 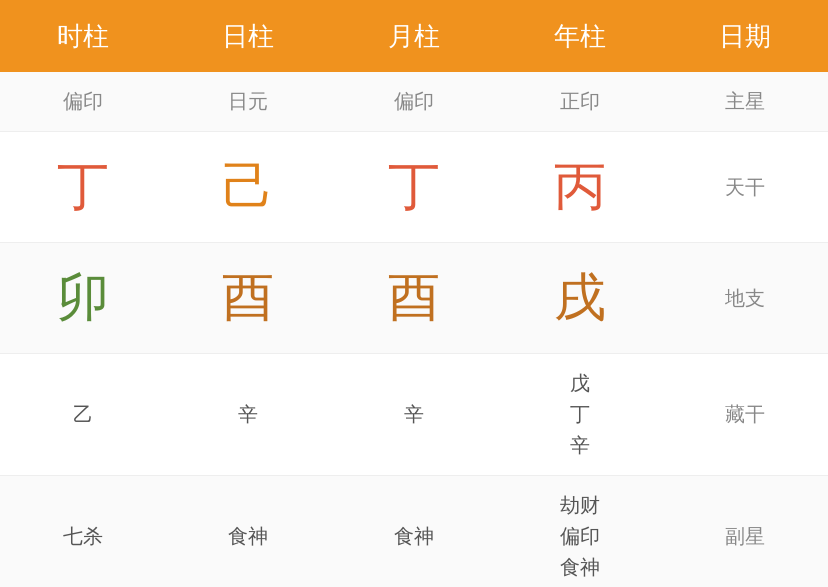 What do you see at coordinates (580, 532) in the screenshot?
I see `cell-nianzhu-fuxing: 劫财 偏印 食神` at bounding box center [580, 532].